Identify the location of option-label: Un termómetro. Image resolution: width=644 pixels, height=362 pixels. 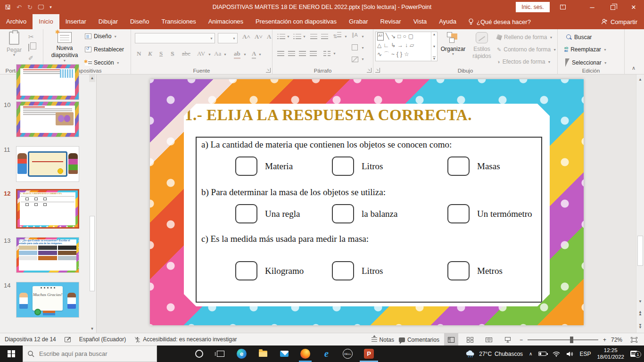
(504, 214).